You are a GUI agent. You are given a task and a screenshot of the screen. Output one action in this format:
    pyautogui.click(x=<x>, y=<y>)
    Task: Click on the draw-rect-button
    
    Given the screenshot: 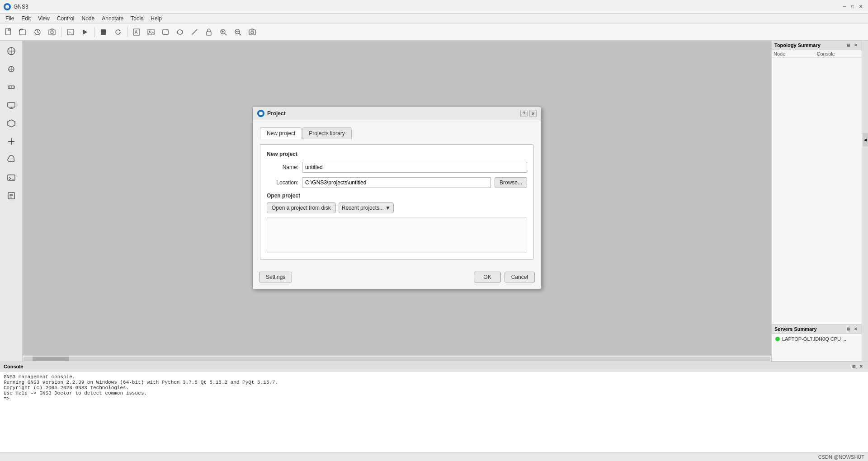 What is the action you would take?
    pyautogui.click(x=165, y=32)
    